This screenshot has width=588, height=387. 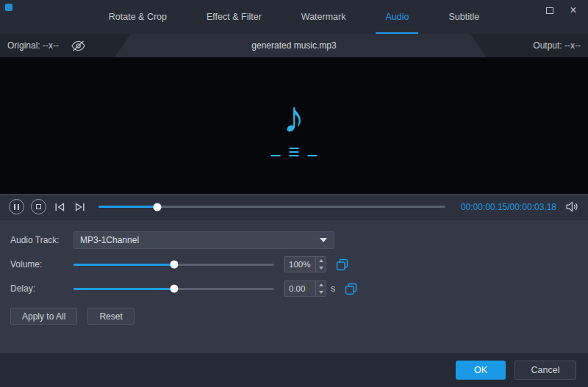 I want to click on volume-speaker-icon, so click(x=573, y=207).